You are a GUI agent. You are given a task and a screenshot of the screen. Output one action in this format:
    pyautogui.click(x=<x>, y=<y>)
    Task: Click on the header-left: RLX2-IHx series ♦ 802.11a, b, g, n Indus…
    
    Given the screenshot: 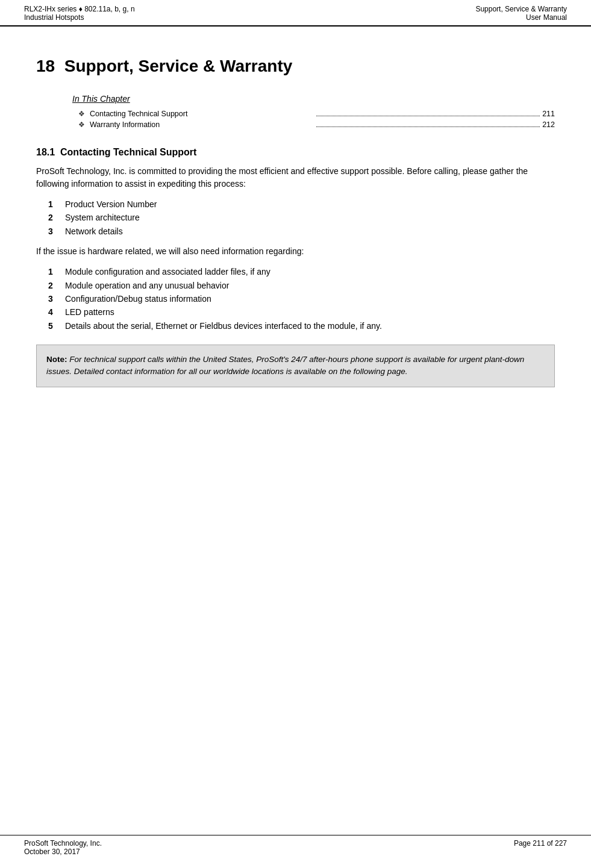 What is the action you would take?
    pyautogui.click(x=80, y=13)
    